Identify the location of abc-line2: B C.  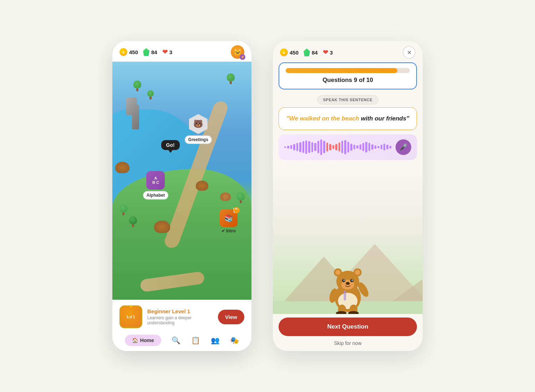
(156, 182).